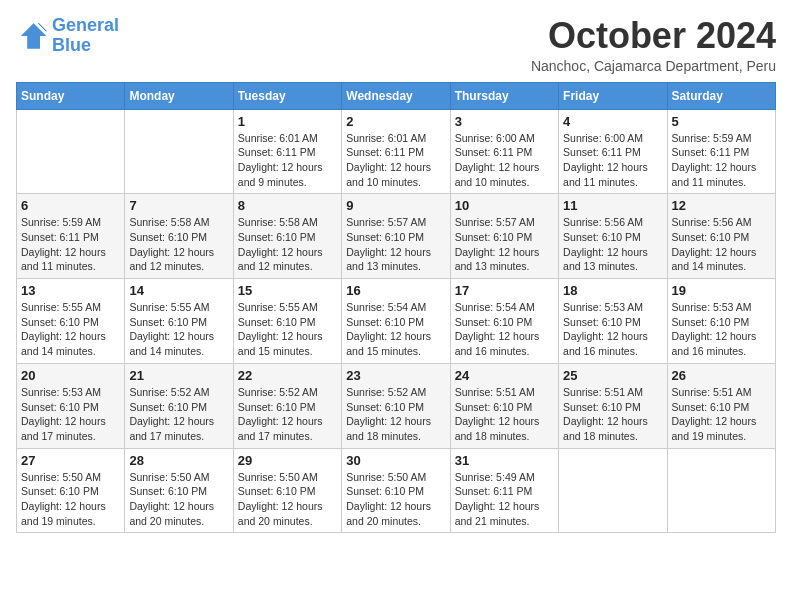  I want to click on calendar-cell: 9Sunrise: 5:57 AM Sunset: 6:10 PM Daylig…, so click(396, 236).